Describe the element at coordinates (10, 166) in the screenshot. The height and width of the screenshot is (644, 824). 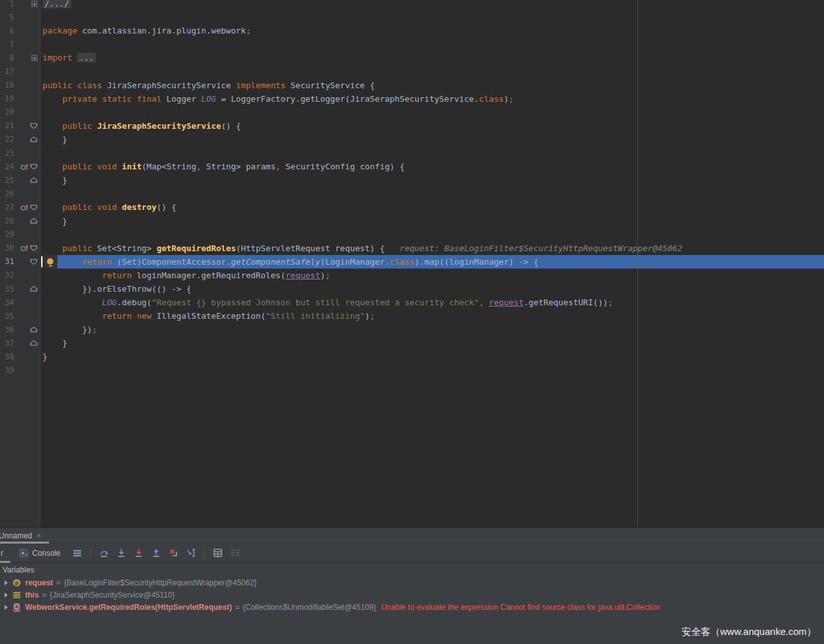
I see `line-number: 24` at that location.